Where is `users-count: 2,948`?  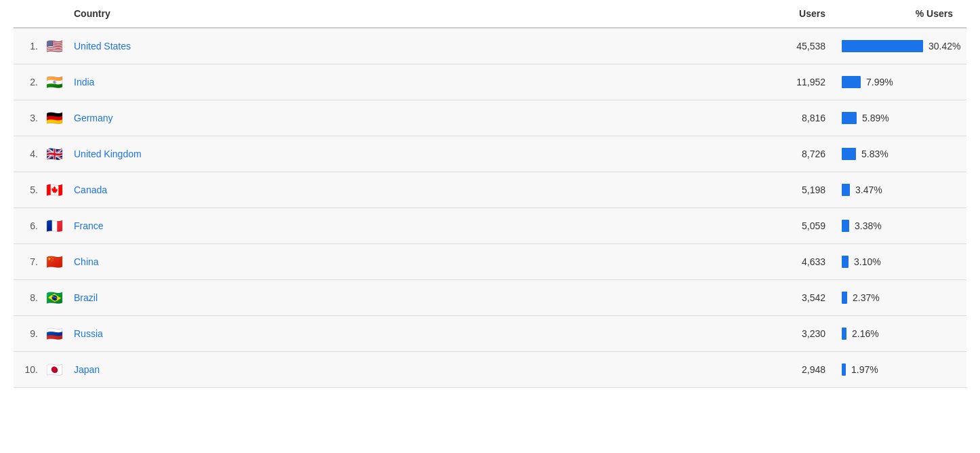
users-count: 2,948 is located at coordinates (797, 370).